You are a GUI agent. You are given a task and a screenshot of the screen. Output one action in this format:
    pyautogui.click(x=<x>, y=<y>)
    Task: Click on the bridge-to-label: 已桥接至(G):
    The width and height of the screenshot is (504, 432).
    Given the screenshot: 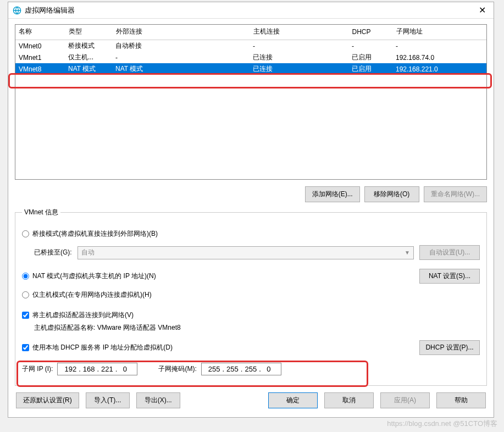 What is the action you would take?
    pyautogui.click(x=53, y=253)
    